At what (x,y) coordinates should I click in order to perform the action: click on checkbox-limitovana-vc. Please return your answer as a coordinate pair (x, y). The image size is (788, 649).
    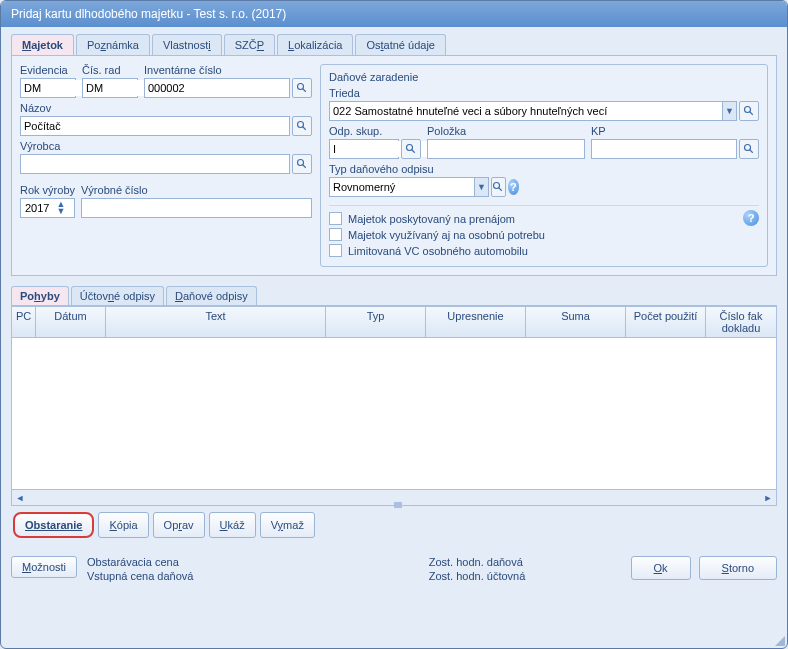
    Looking at the image, I should click on (336, 250).